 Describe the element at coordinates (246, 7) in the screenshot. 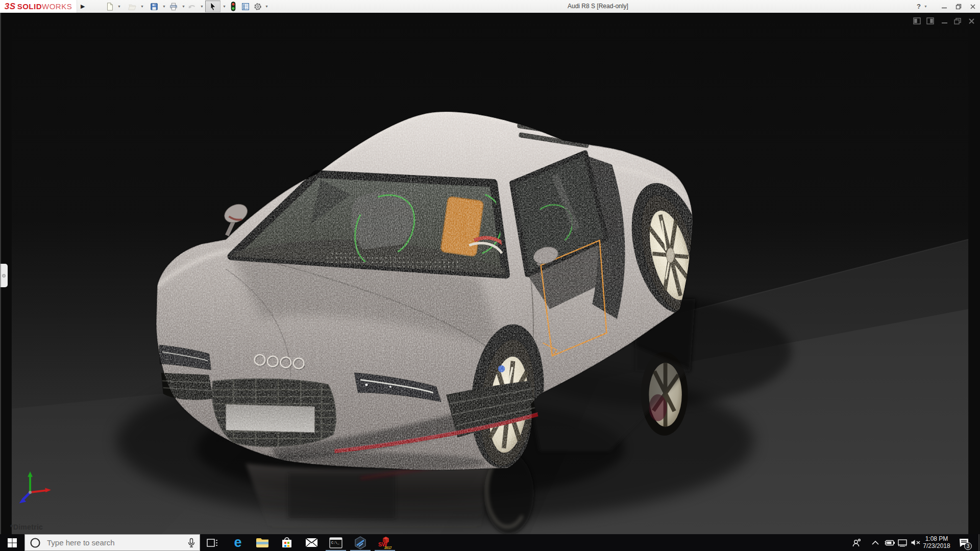

I see `display-pane-icon` at that location.